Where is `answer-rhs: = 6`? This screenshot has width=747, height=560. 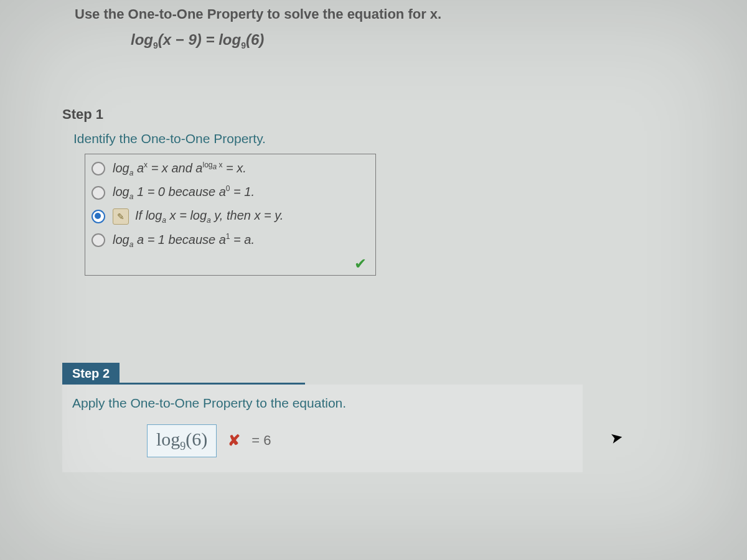 answer-rhs: = 6 is located at coordinates (261, 441).